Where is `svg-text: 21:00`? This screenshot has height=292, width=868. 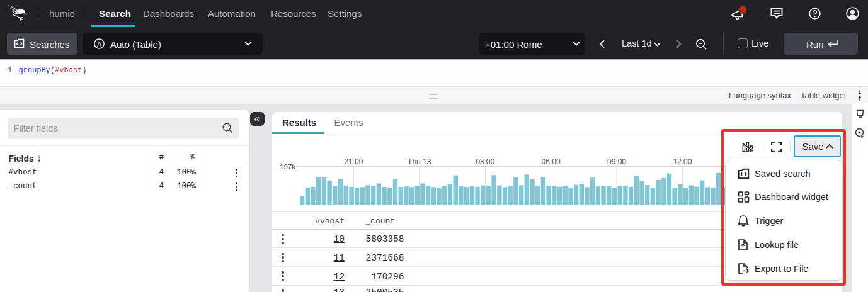 svg-text: 21:00 is located at coordinates (353, 162).